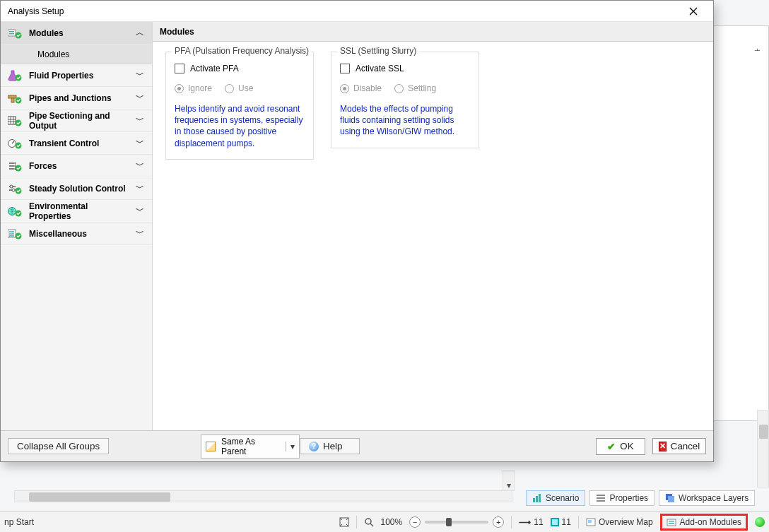 This screenshot has width=769, height=532. What do you see at coordinates (332, 447) in the screenshot?
I see `button-label: Help` at bounding box center [332, 447].